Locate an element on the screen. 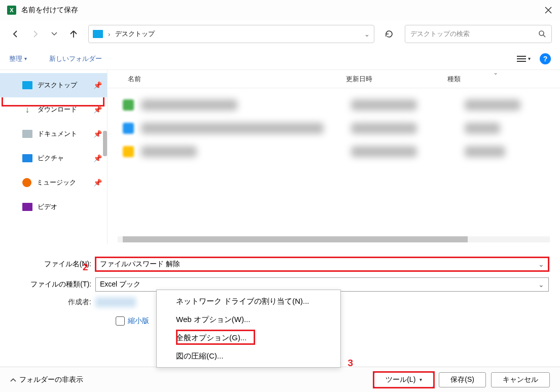  search-placeholder: デスクトップの検索 is located at coordinates (440, 34).